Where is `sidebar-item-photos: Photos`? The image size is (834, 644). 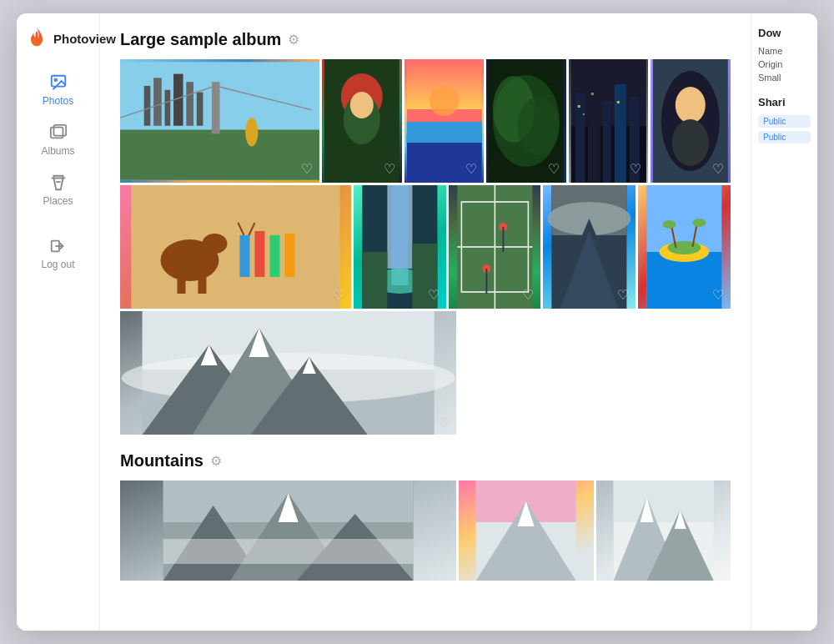
sidebar-item-photos: Photos is located at coordinates (58, 90).